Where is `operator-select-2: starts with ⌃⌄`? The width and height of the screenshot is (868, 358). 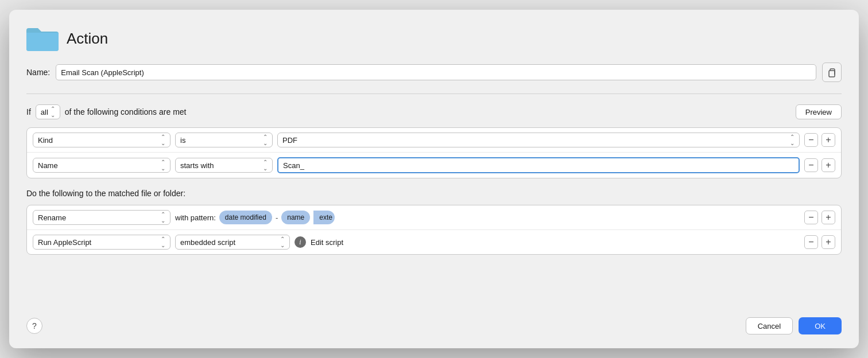
operator-select-2: starts with ⌃⌄ is located at coordinates (224, 165).